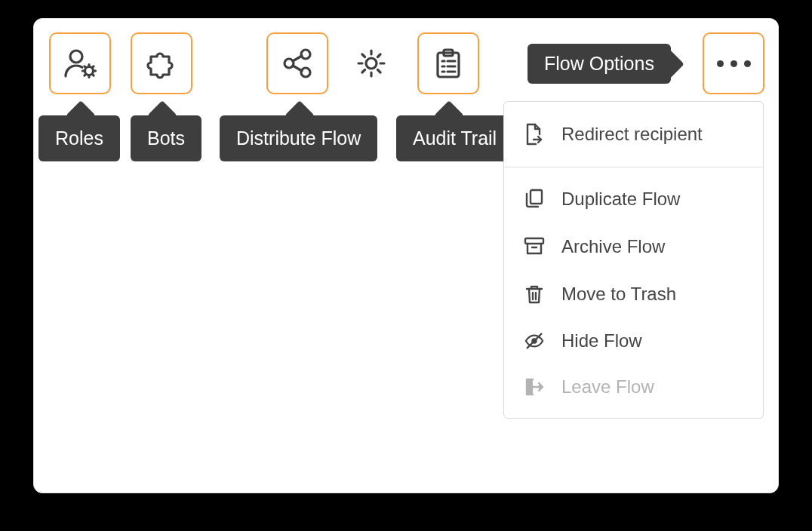 This screenshot has width=812, height=531. What do you see at coordinates (634, 294) in the screenshot?
I see `menu-item-move-to-trash: Move to Trash` at bounding box center [634, 294].